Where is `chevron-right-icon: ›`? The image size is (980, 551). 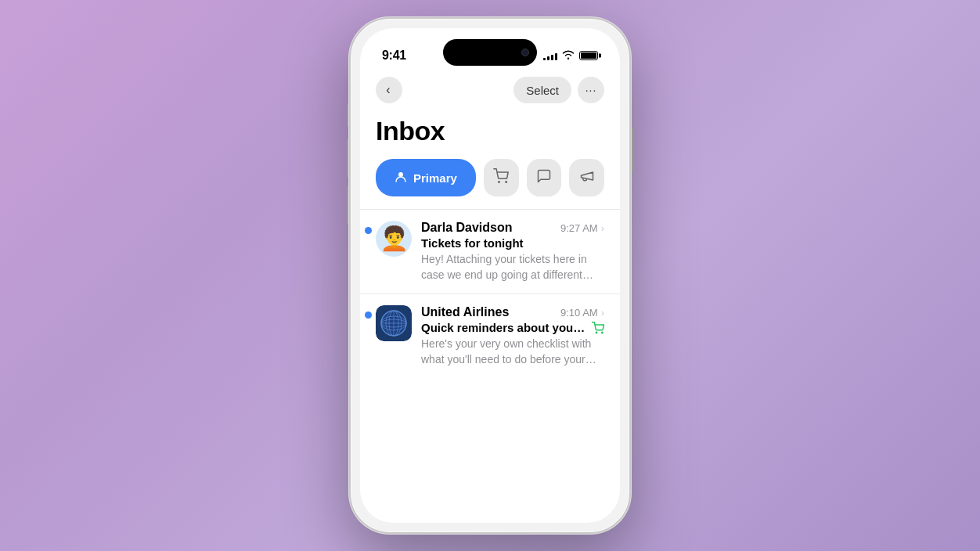 chevron-right-icon: › is located at coordinates (603, 229).